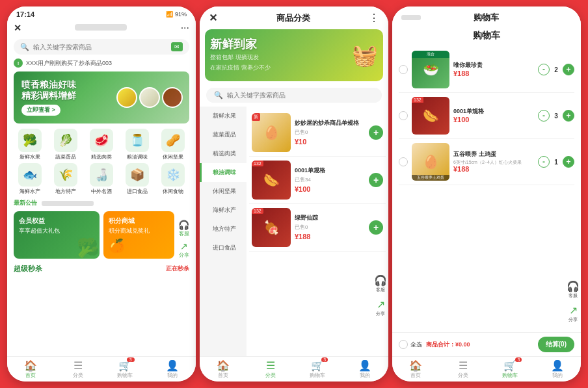 The width and height of the screenshot is (588, 388). What do you see at coordinates (101, 144) in the screenshot?
I see `category-item: 🥩 精选肉类` at bounding box center [101, 144].